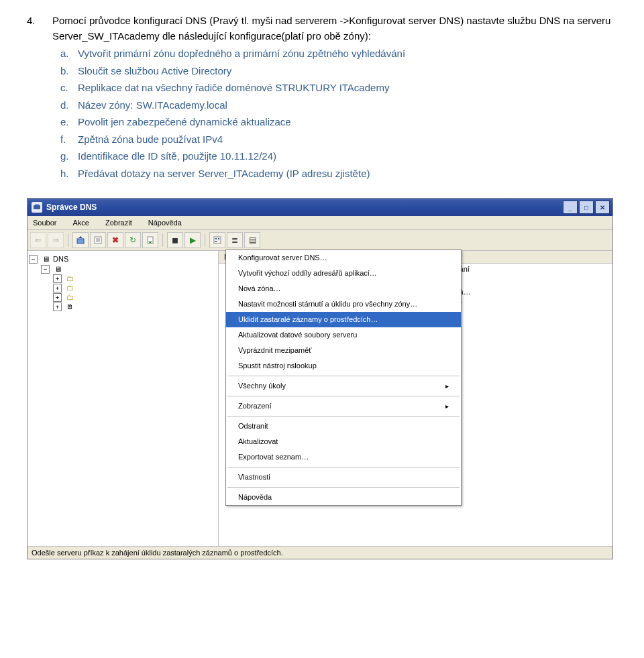  Describe the element at coordinates (252, 240) in the screenshot. I see `detail-view-button: ▤` at that location.